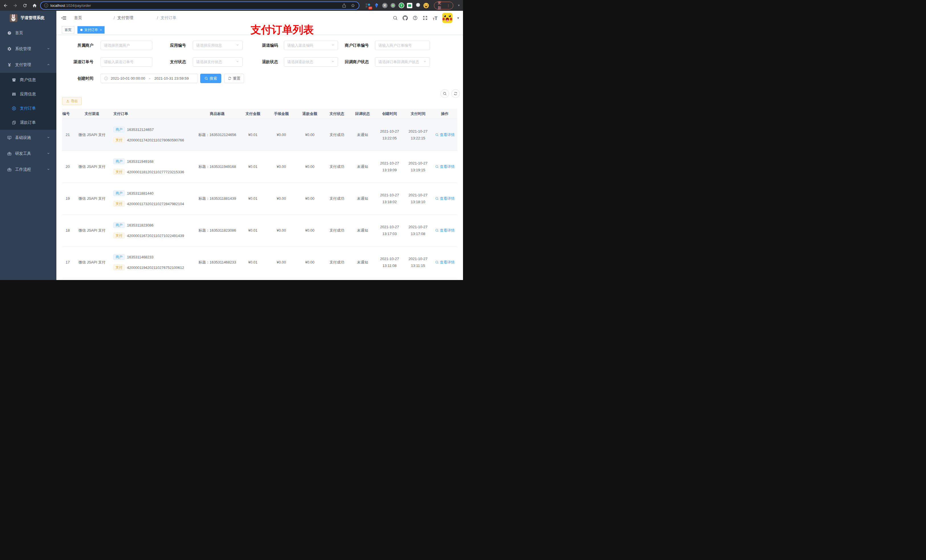 The width and height of the screenshot is (926, 560). Describe the element at coordinates (395, 18) in the screenshot. I see `search-icon` at that location.